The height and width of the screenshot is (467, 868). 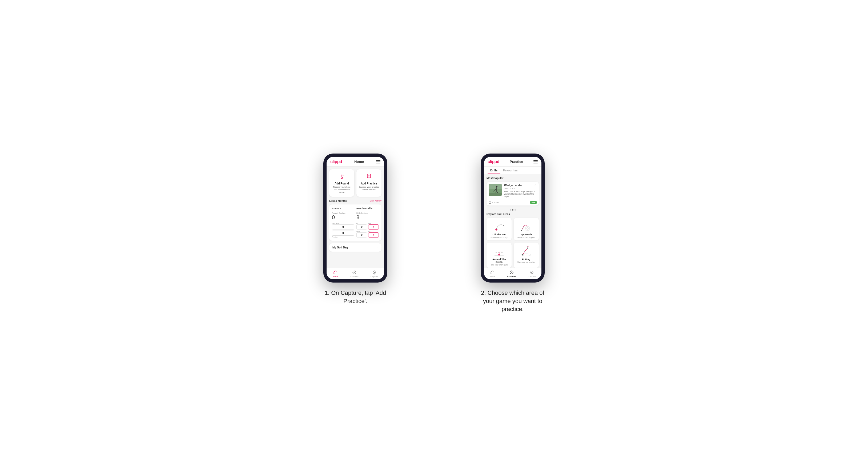 What do you see at coordinates (499, 251) in the screenshot?
I see `around-green-icon` at bounding box center [499, 251].